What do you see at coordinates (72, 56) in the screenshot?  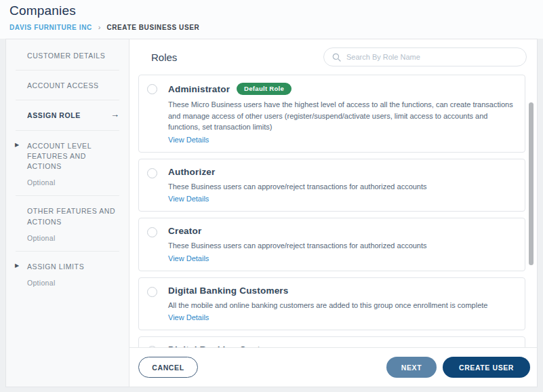 I see `sidebar-item-label: CUSTOMER DETAILS` at bounding box center [72, 56].